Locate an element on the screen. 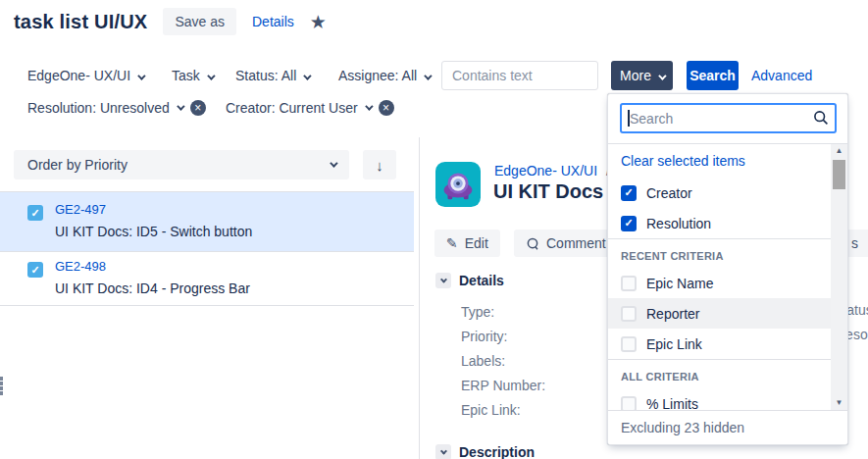 This screenshot has height=459, width=868. more-filters-button: More is located at coordinates (641, 76).